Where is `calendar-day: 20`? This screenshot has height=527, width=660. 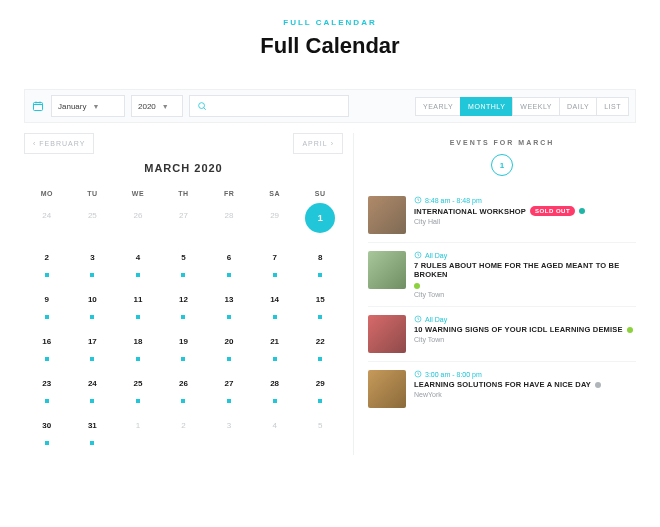
calendar-day: 20 is located at coordinates (229, 350).